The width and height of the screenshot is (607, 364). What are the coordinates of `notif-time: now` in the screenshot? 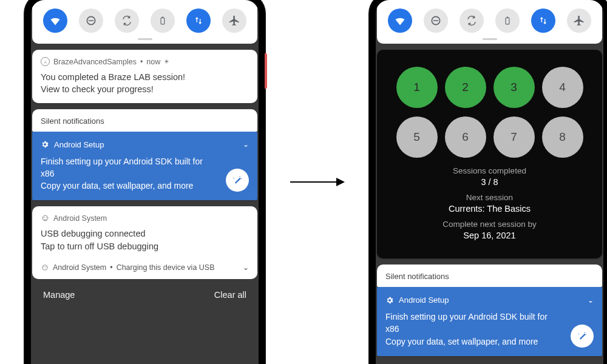 It's located at (153, 62).